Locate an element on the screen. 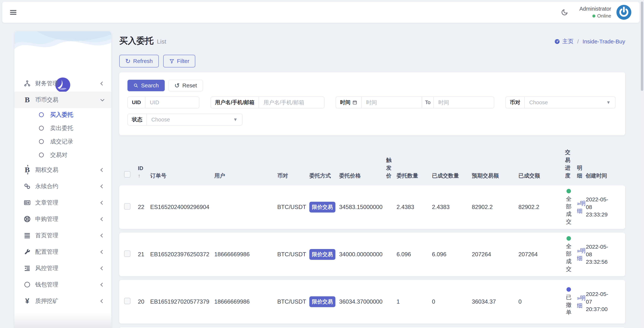 This screenshot has height=328, width=644. sidebar-item-articles: 文章管理 is located at coordinates (63, 203).